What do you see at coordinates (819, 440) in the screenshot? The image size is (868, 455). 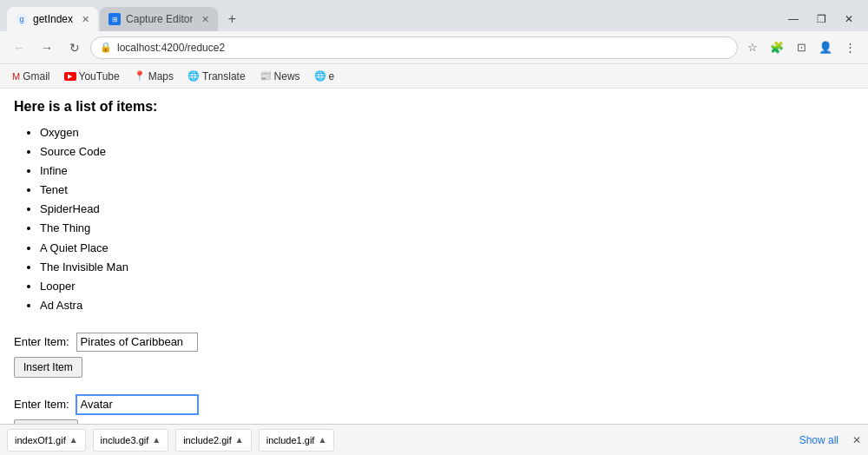 I see `show-all-downloads-button: Show all` at bounding box center [819, 440].